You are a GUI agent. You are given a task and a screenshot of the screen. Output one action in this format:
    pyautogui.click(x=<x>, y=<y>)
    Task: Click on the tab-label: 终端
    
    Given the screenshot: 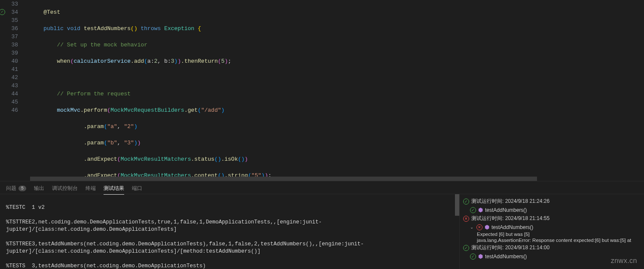 What is the action you would take?
    pyautogui.click(x=91, y=188)
    